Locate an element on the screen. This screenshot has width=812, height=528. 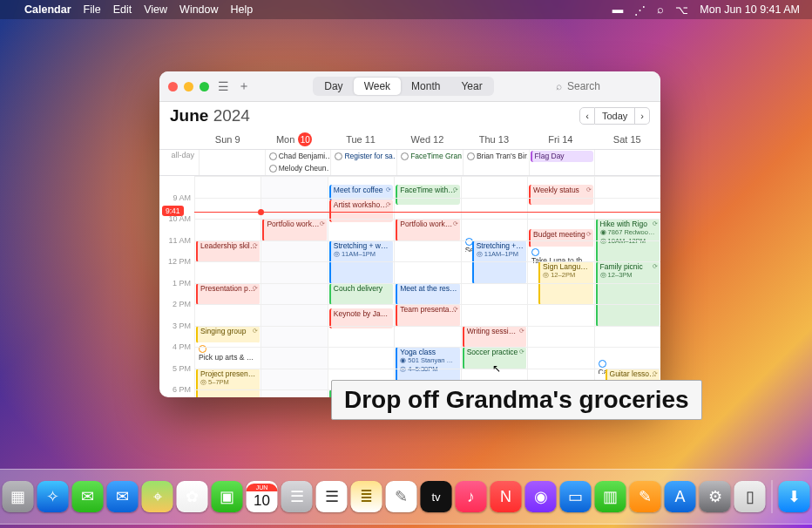
view-year: Year is located at coordinates (471, 86).